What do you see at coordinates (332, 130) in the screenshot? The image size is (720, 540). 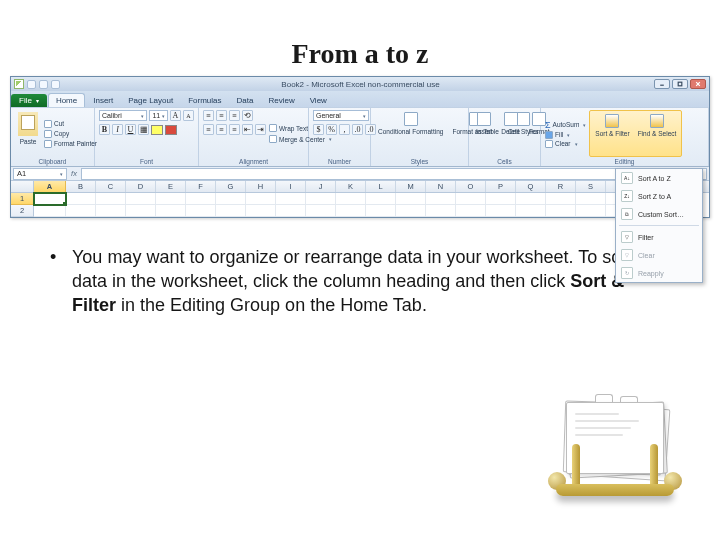 I see `percent-button: %` at bounding box center [332, 130].